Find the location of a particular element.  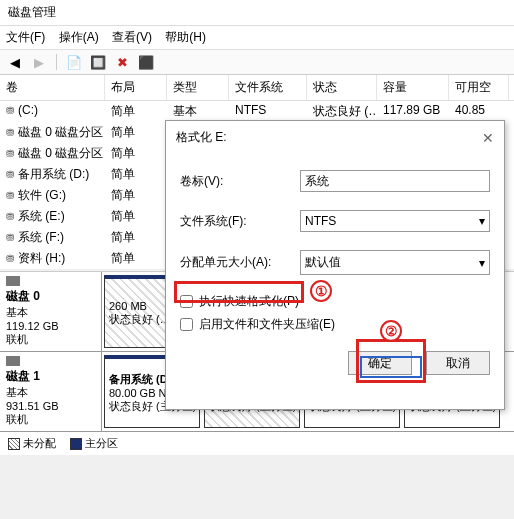

vol-label: 卷标(V): is located at coordinates (240, 182).